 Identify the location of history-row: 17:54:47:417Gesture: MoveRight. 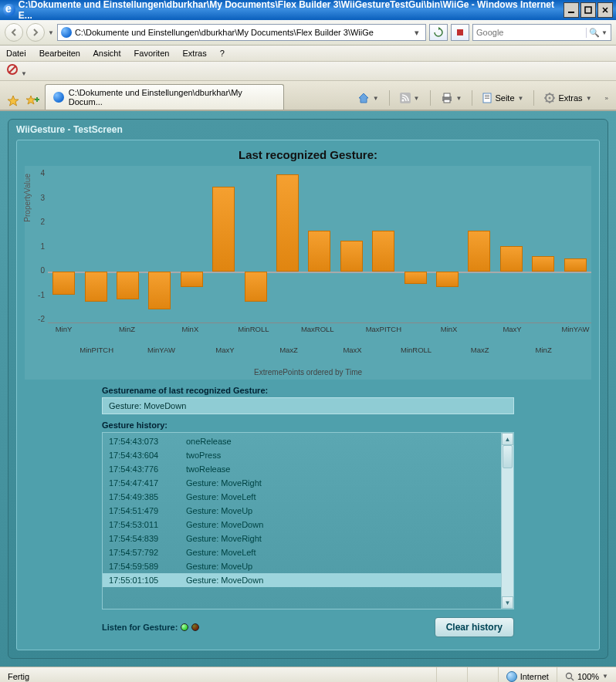
(308, 483).